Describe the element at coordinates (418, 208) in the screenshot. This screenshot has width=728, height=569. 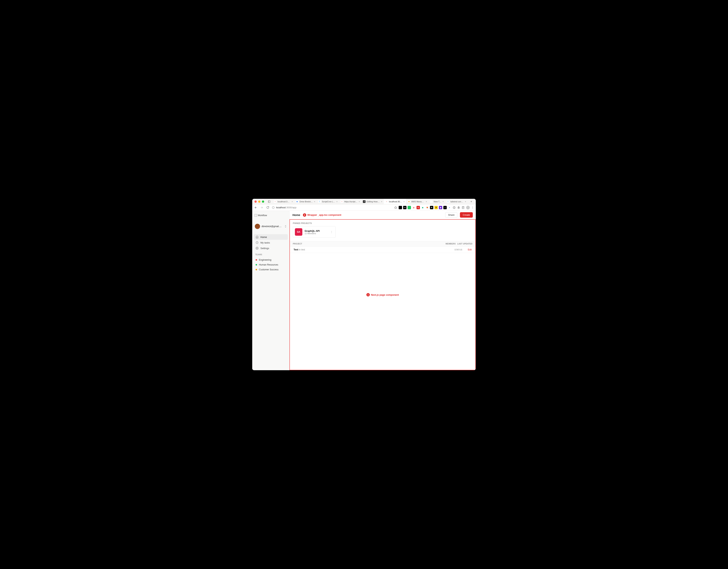
I see `extension-icon: G` at that location.